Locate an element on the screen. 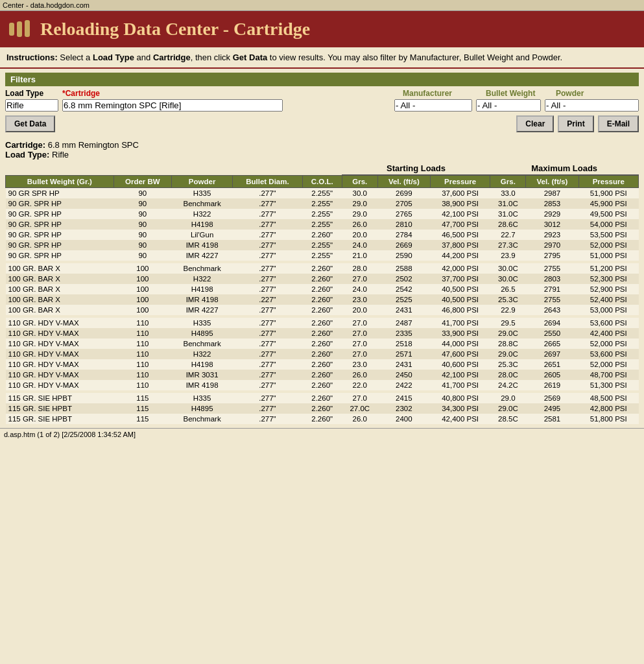 This screenshot has height=664, width=644. title-bar: Center - data.hodgdon.com is located at coordinates (322, 5).